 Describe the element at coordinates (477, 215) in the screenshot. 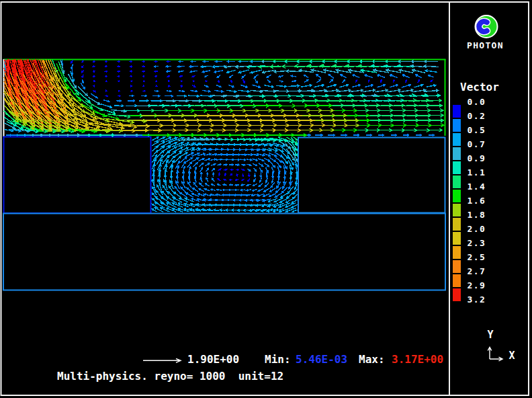

I see `legend-label: 1.8` at that location.